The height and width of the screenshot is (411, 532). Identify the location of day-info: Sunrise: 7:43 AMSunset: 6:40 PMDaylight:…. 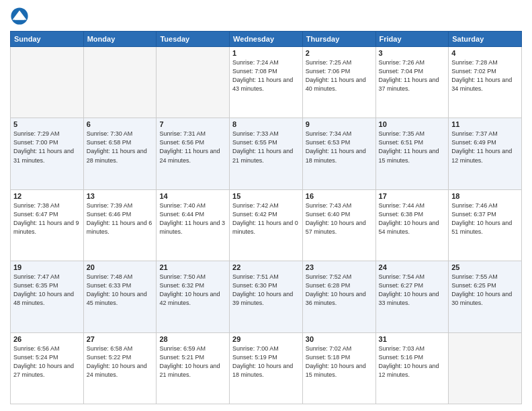
(339, 219).